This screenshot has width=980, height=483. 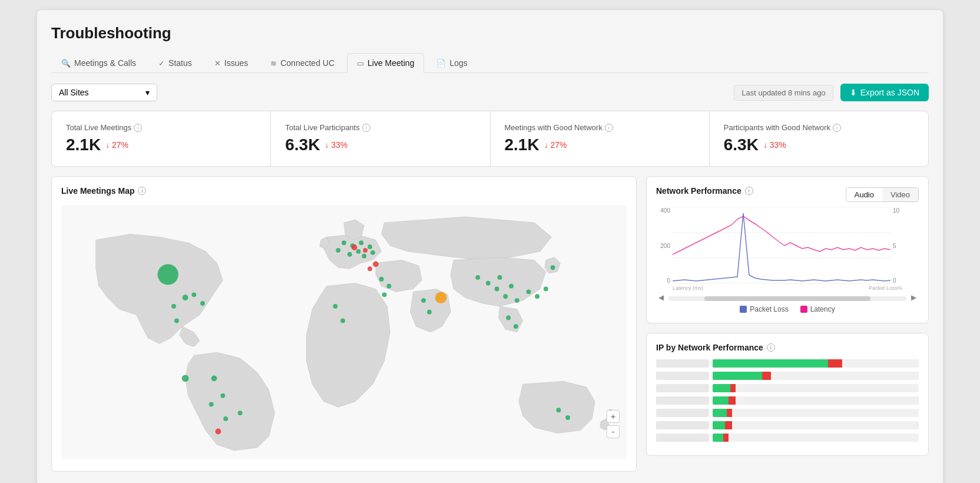 I want to click on scrollbar-track, so click(x=787, y=299).